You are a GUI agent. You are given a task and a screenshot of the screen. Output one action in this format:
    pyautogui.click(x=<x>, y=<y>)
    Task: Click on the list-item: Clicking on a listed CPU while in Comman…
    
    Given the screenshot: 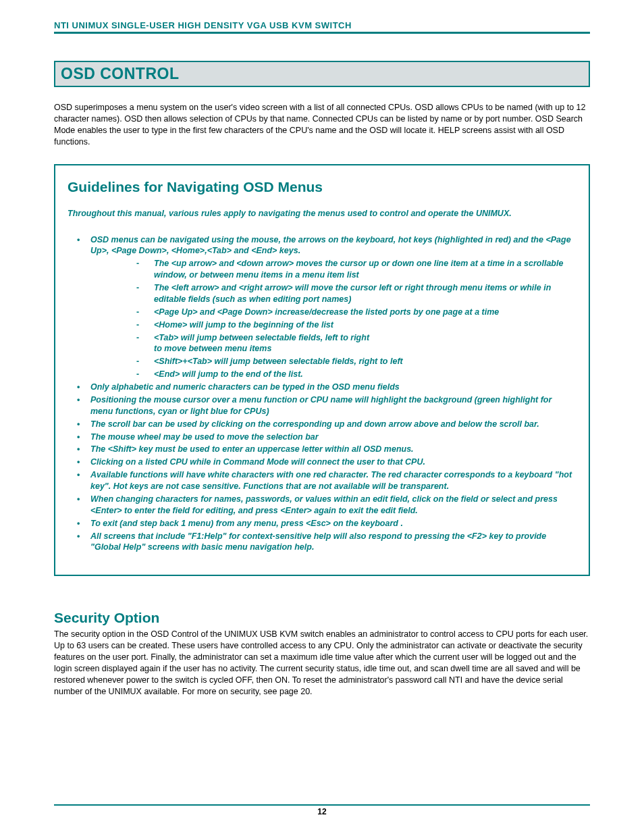 What is the action you would take?
    pyautogui.click(x=322, y=462)
    